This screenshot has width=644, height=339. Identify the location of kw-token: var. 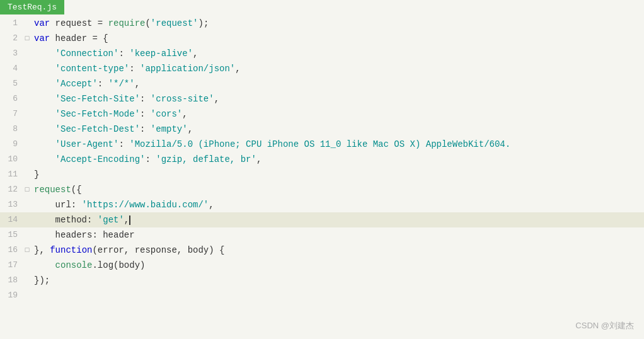
(42, 23).